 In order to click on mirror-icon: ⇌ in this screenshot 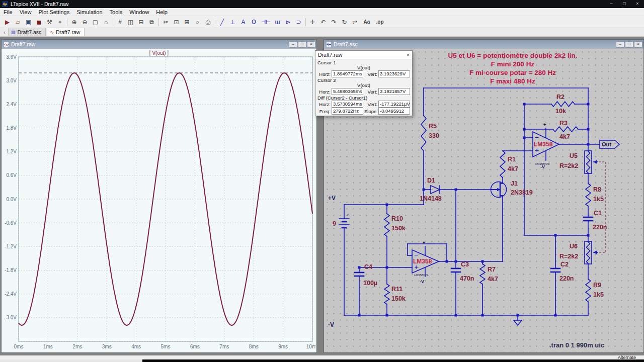, I will do `click(355, 22)`.